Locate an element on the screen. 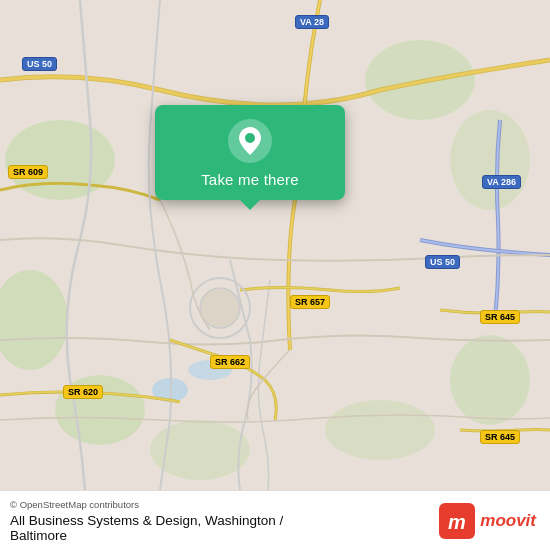 The image size is (550, 550). moovit-logo: m moovit is located at coordinates (488, 521).